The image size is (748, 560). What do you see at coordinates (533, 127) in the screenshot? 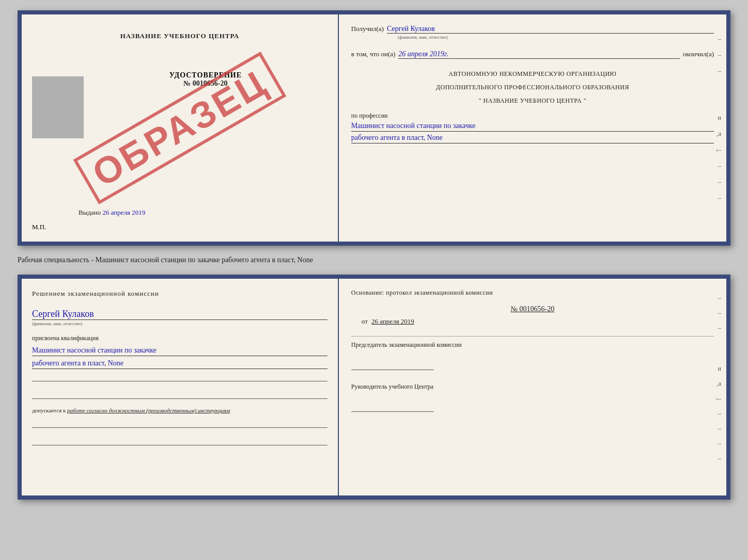
I see `profession-line1: Машинист насосной станции по закачке` at bounding box center [533, 127].